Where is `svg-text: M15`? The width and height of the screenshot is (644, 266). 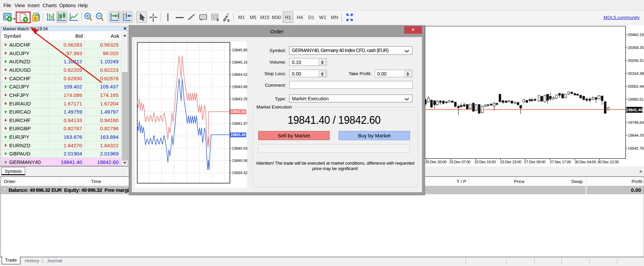 svg-text: M15 is located at coordinates (265, 17).